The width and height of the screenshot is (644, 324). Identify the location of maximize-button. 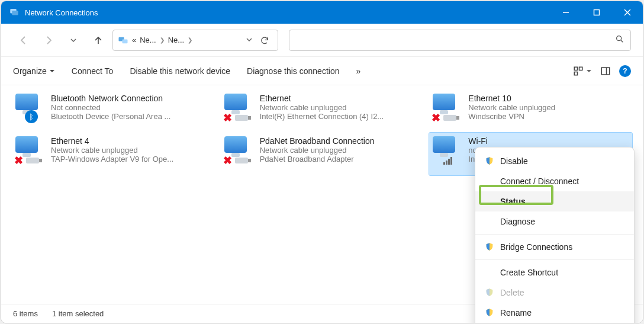
(597, 12).